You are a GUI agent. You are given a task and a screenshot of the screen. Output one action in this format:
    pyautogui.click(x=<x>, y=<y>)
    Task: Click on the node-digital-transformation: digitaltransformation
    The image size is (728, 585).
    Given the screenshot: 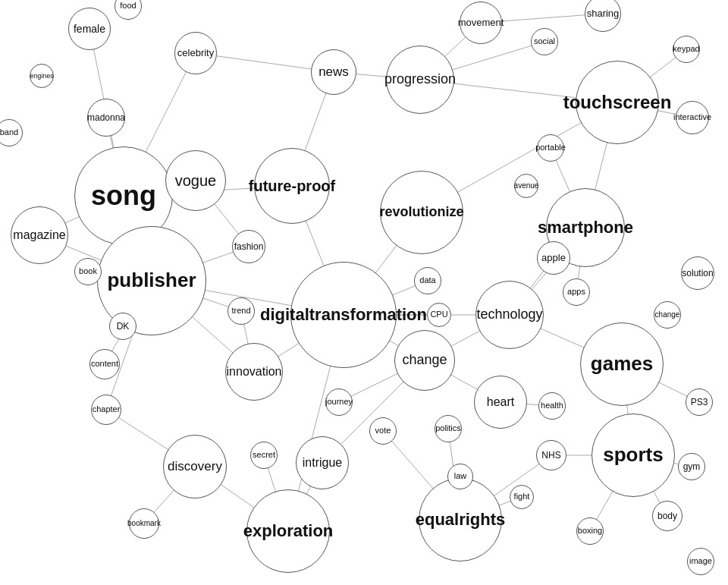 What is the action you would take?
    pyautogui.click(x=344, y=315)
    